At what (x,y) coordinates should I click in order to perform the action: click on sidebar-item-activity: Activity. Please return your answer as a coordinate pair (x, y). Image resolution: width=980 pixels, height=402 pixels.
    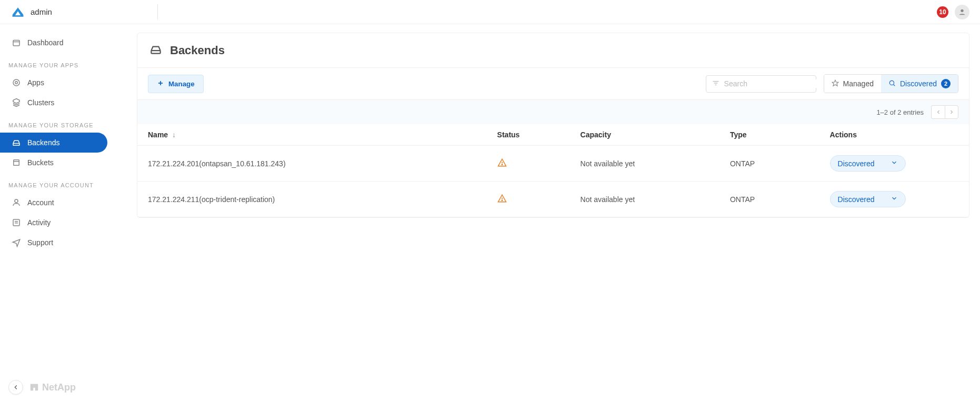
    Looking at the image, I should click on (54, 223).